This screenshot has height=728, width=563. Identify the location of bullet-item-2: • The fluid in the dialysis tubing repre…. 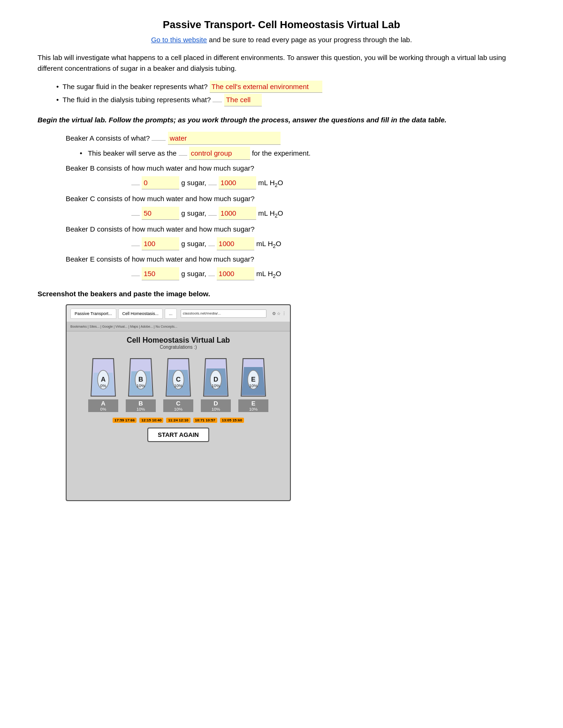
(291, 100).